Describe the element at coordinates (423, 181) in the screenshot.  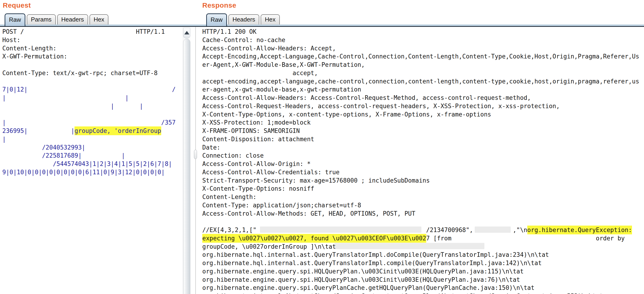
I see `code-line: Strict-Transport-Security: max-age=15768…` at that location.